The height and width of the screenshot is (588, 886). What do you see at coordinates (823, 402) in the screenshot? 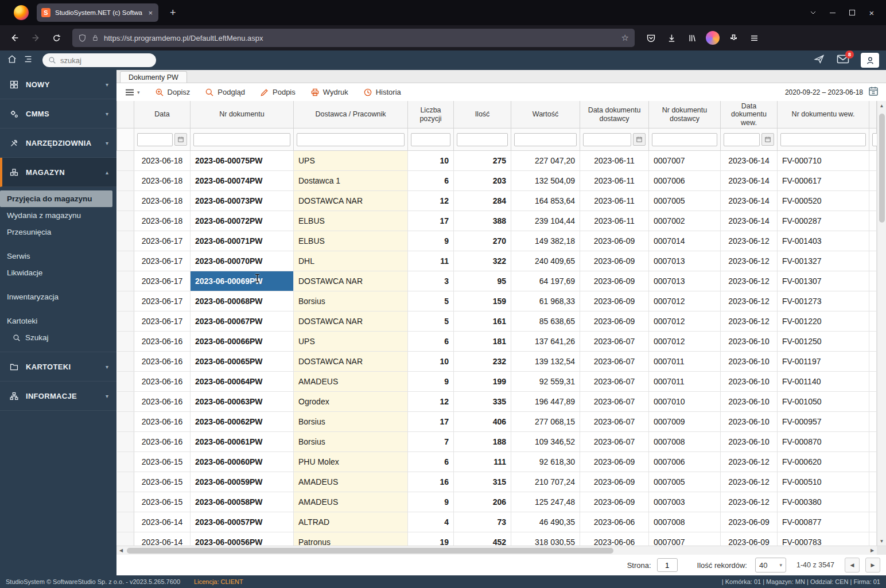
I see `cell-nr-dok-wew: FV-001050` at bounding box center [823, 402].